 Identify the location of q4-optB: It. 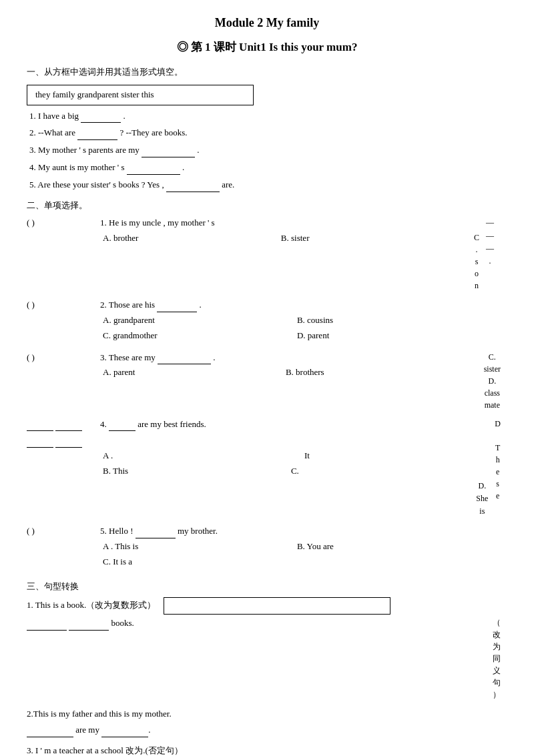
(385, 456).